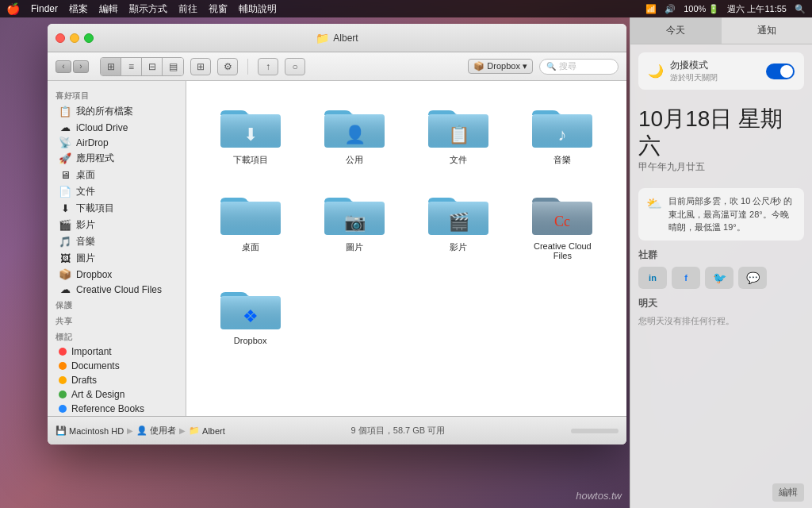 The height and width of the screenshot is (508, 812). What do you see at coordinates (676, 30) in the screenshot?
I see `today-tab: 今天` at bounding box center [676, 30].